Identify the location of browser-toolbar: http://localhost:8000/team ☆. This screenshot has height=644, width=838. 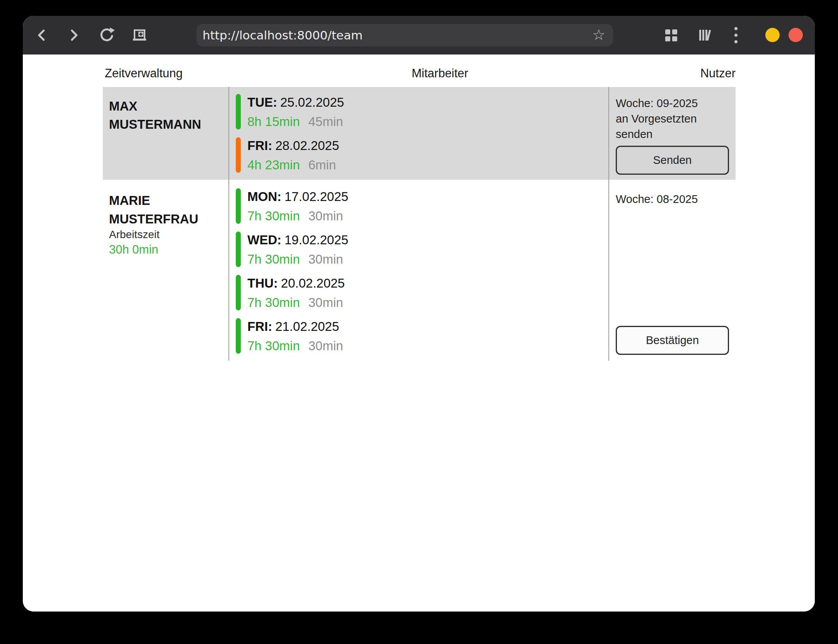
(419, 35).